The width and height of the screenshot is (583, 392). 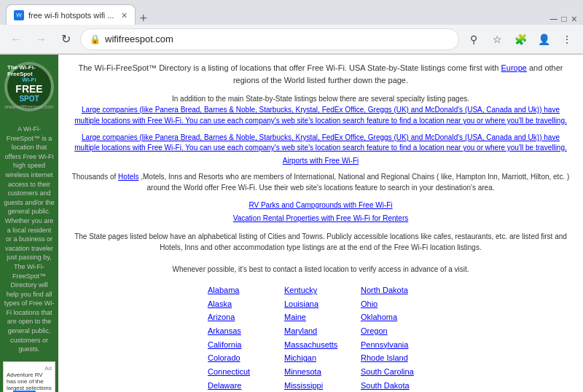 I want to click on new-tab-button: +, so click(x=144, y=18).